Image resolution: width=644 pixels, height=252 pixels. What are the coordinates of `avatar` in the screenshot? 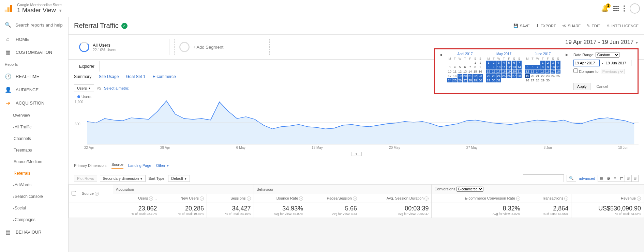 It's located at (635, 9).